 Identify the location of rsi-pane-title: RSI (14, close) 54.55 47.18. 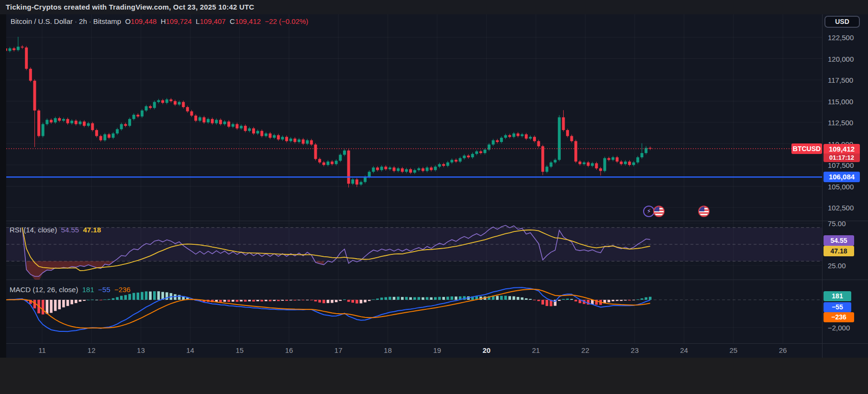
(56, 230).